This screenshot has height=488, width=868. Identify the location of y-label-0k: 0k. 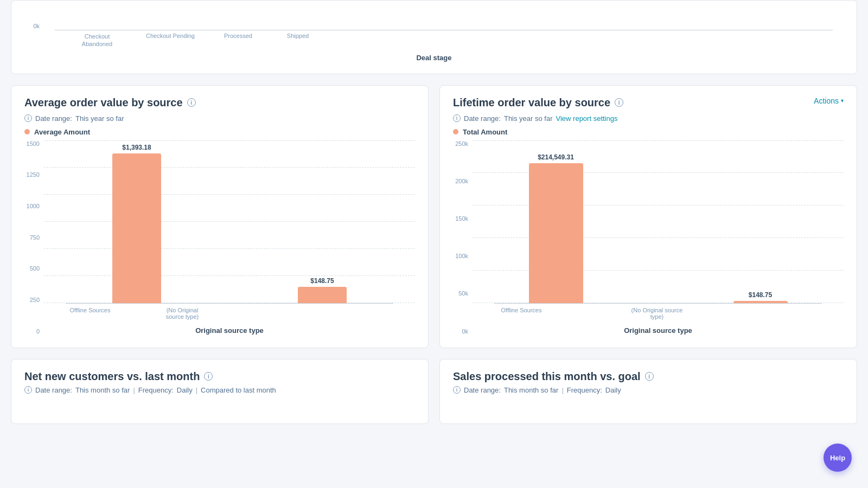
(465, 331).